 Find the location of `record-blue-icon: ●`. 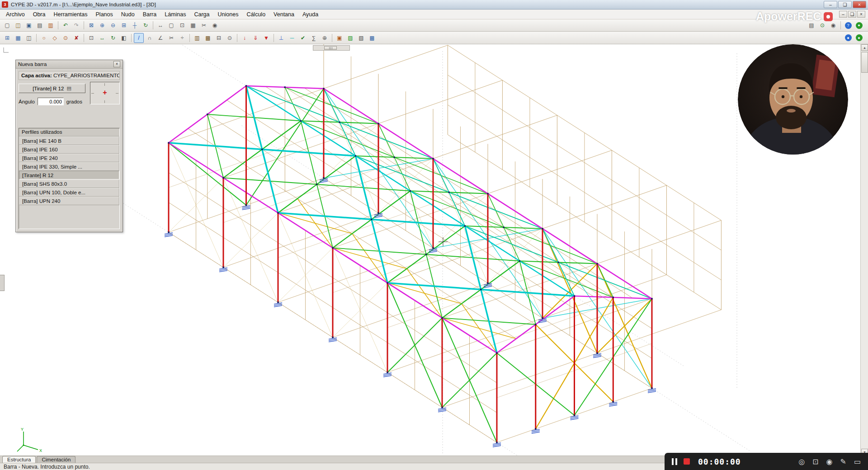

record-blue-icon: ● is located at coordinates (848, 38).